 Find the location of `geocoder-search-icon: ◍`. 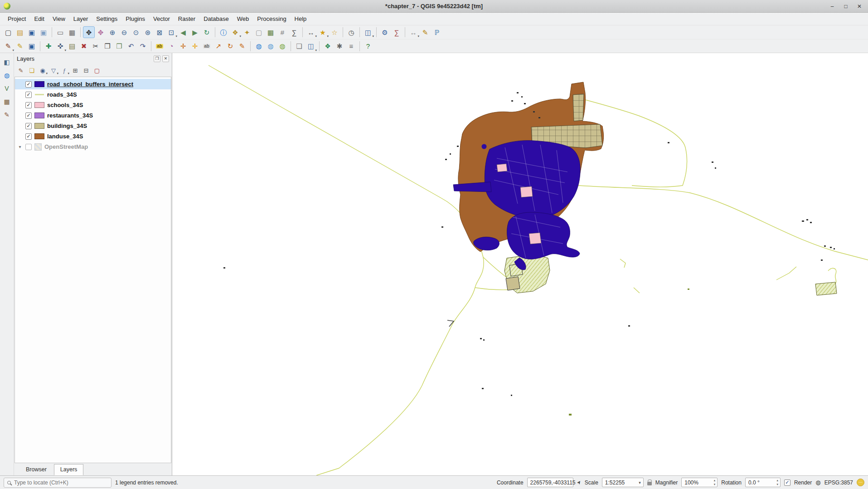

geocoder-search-icon: ◍ is located at coordinates (259, 46).